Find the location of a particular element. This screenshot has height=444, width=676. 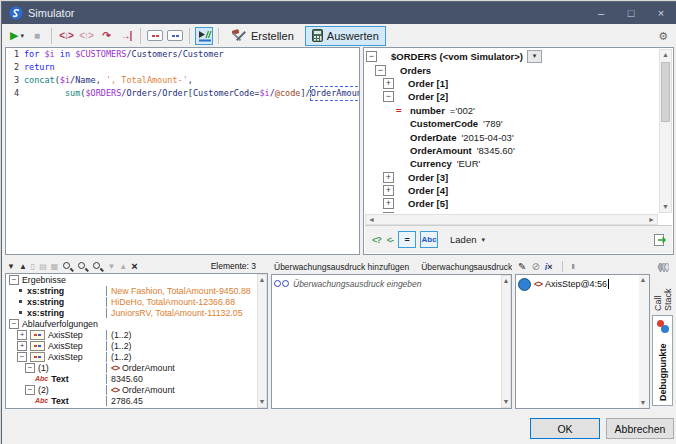

results-tree-row: −Ablaufverfolgungen is located at coordinates (136, 324).